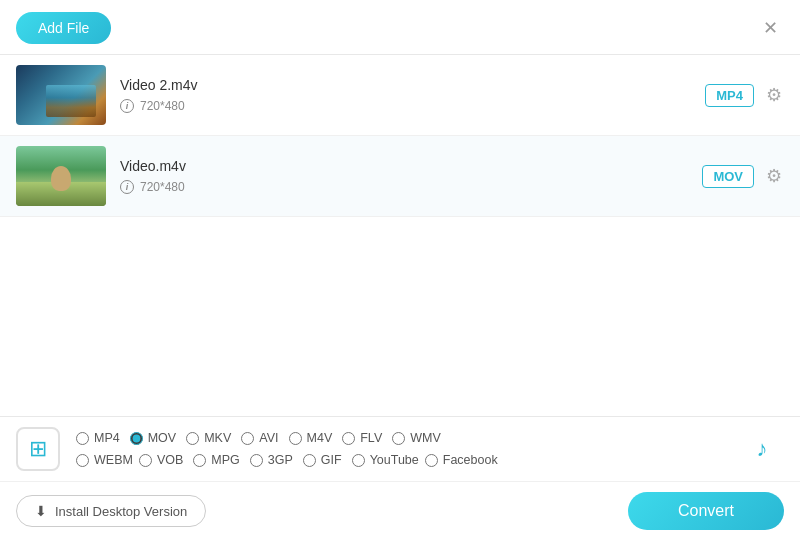 Image resolution: width=800 pixels, height=545 pixels. Describe the element at coordinates (730, 96) in the screenshot. I see `format-badge-mp4: MP4` at that location.